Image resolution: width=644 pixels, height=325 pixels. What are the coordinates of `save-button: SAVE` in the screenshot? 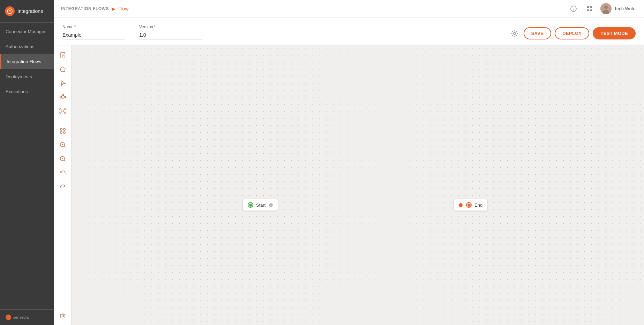 It's located at (538, 34).